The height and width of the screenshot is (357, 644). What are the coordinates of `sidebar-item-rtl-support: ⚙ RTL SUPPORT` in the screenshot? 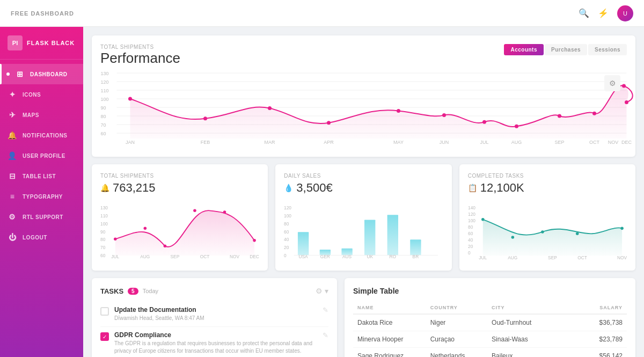 It's located at (42, 217).